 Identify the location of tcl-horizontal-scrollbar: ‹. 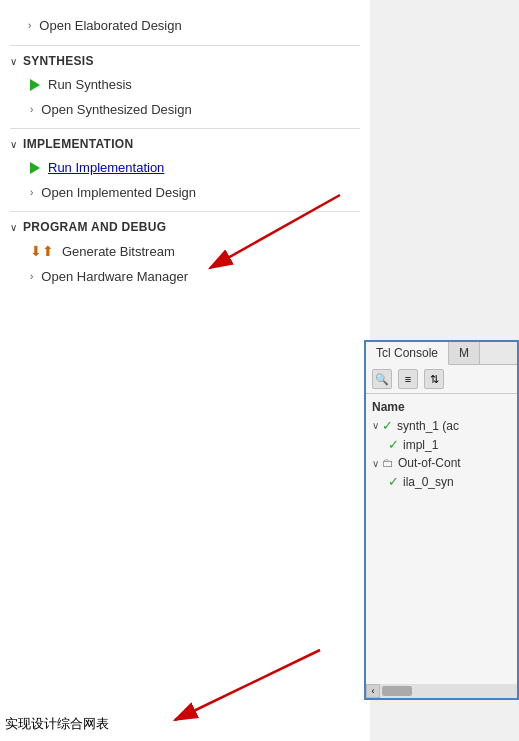
(442, 691).